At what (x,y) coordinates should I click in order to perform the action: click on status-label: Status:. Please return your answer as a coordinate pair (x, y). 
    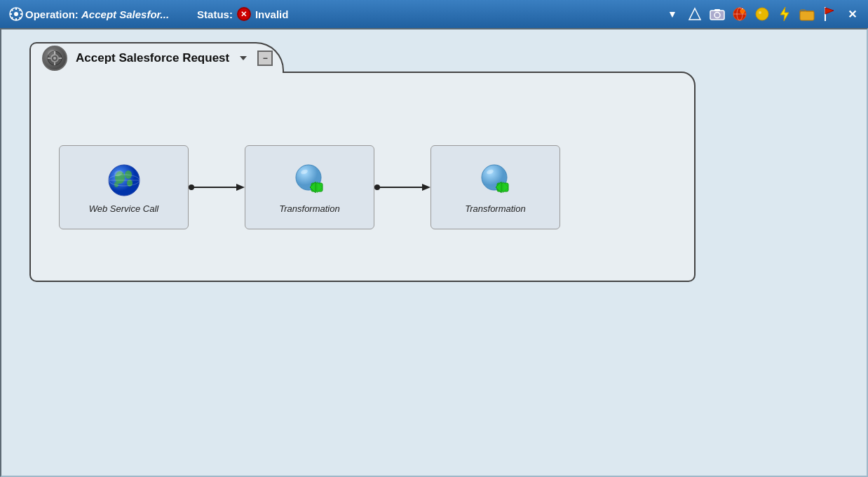
    Looking at the image, I should click on (215, 14).